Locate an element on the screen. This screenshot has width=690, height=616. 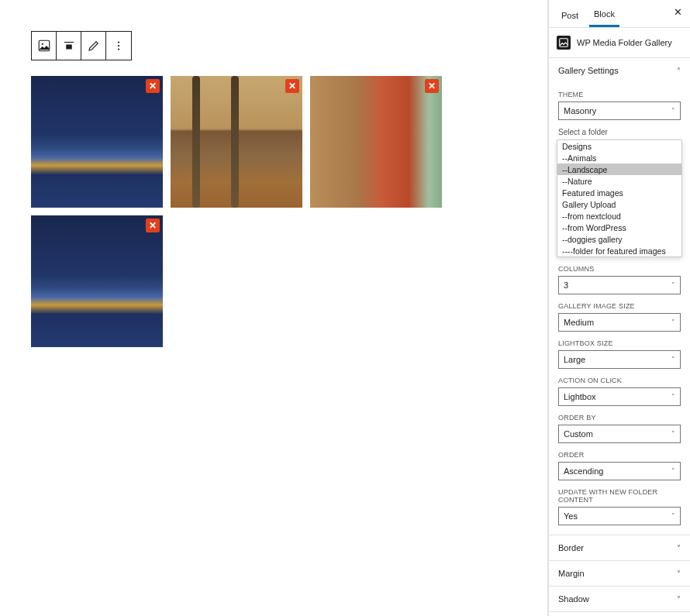
order-label: ORDER is located at coordinates (619, 455).